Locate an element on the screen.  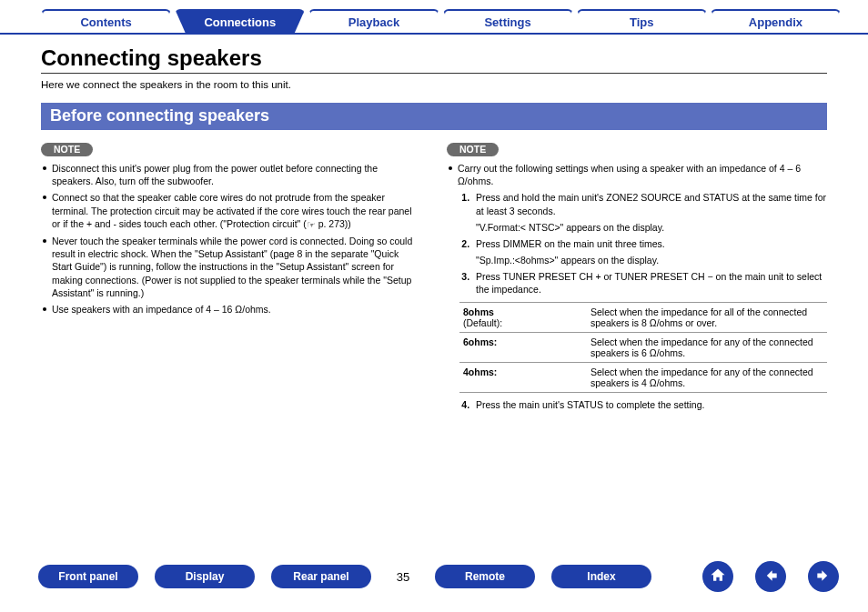
step-text: Press DIMMER on the main unit three time… is located at coordinates (570, 244).